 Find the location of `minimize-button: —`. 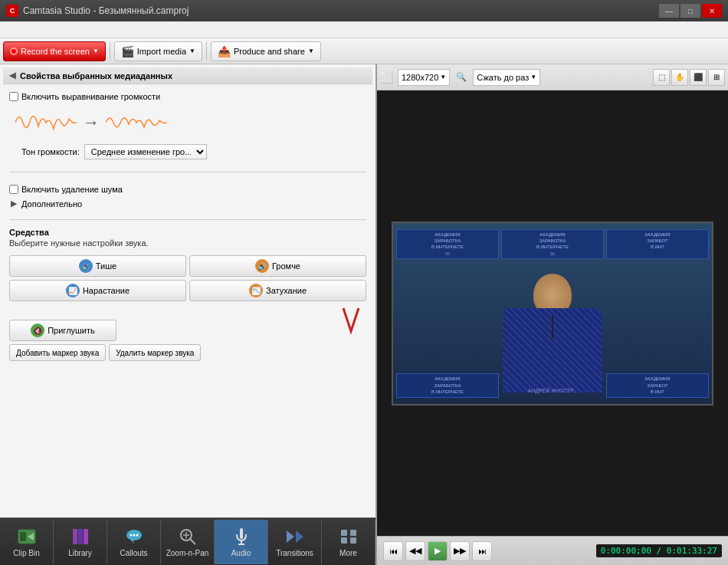

minimize-button: — is located at coordinates (669, 11).